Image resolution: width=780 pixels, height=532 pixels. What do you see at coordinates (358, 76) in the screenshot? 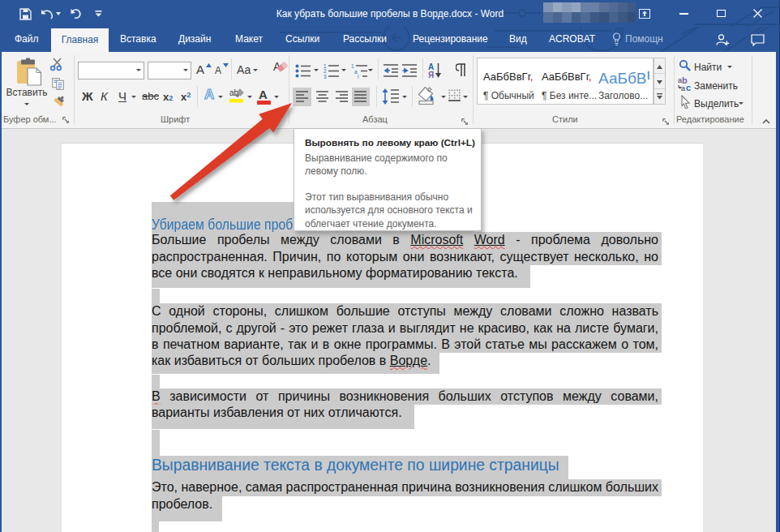
I see `svg-text: i` at bounding box center [358, 76].